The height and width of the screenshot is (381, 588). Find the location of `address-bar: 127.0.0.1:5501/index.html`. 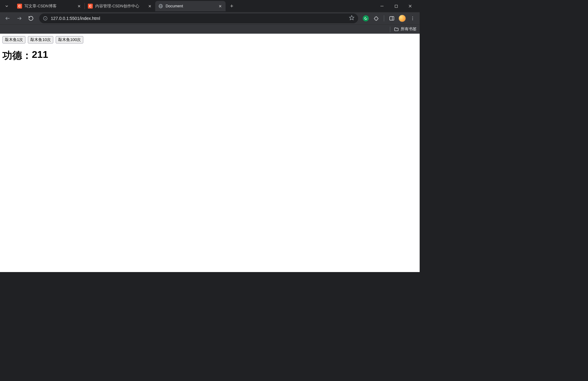

address-bar: 127.0.0.1:5501/index.html is located at coordinates (199, 18).